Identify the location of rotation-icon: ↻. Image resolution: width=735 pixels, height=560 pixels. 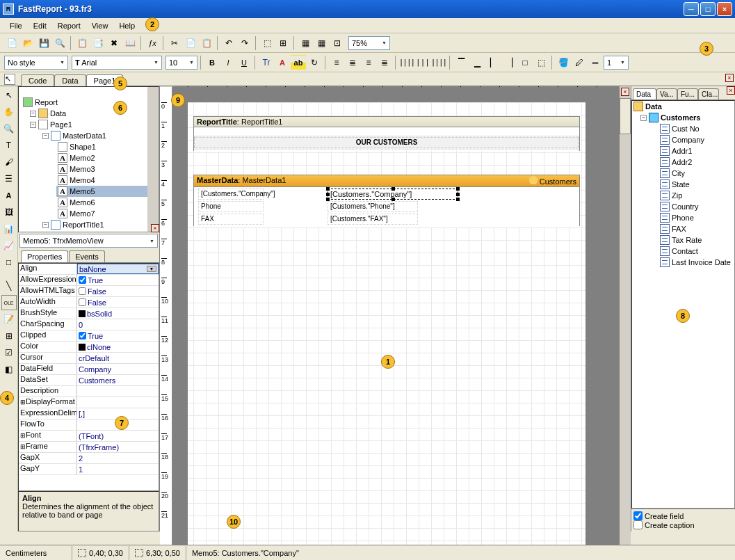
(314, 63).